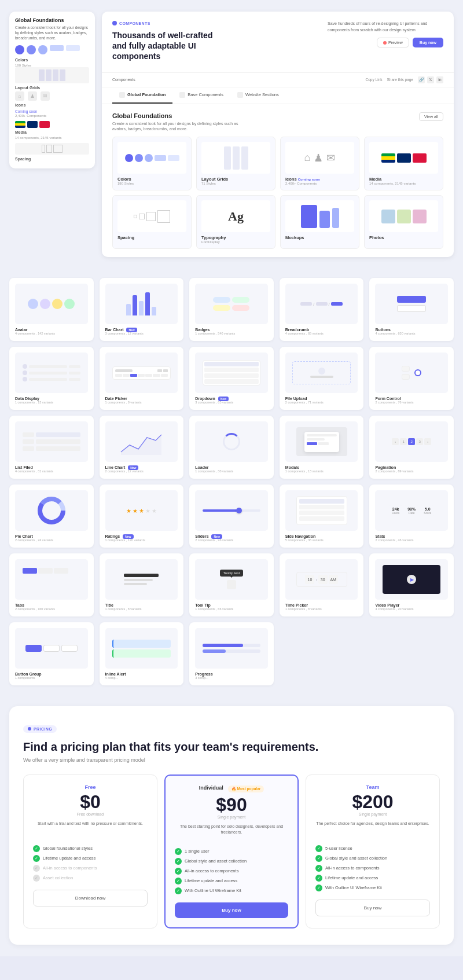 This screenshot has width=463, height=980. Describe the element at coordinates (232, 871) in the screenshot. I see `ind-feature-3: All-in access to components` at that location.